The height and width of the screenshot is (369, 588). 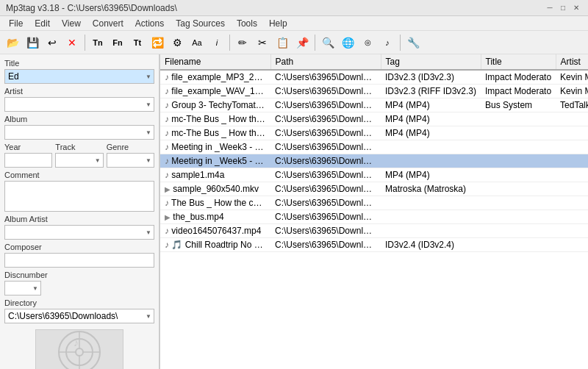 What do you see at coordinates (431, 175) in the screenshot?
I see `cell-tag: MP4 (MP4)` at bounding box center [431, 175].